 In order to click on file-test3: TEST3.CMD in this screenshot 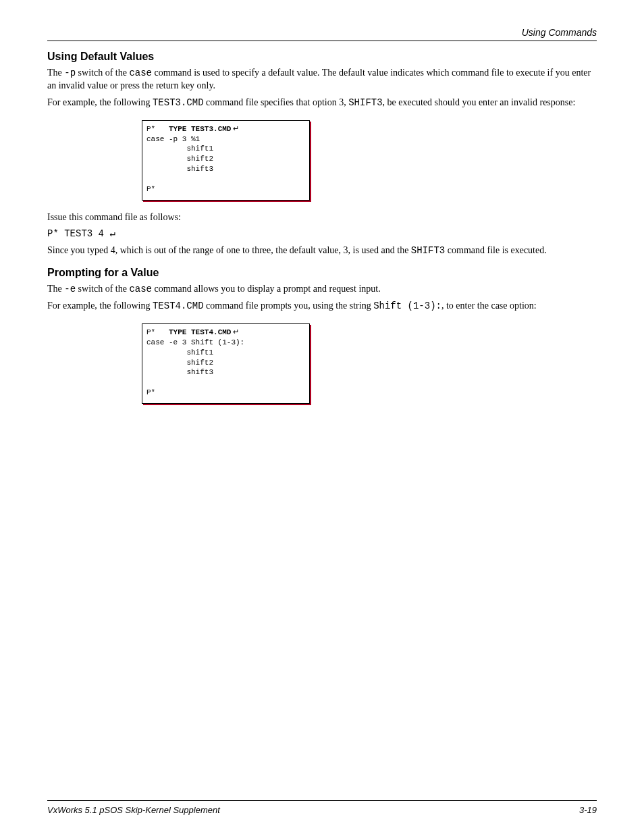, I will do `click(178, 103)`.